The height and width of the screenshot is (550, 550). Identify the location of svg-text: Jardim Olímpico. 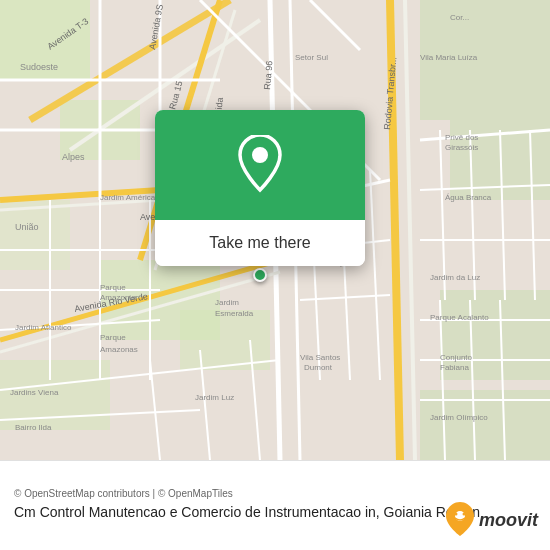
(459, 418).